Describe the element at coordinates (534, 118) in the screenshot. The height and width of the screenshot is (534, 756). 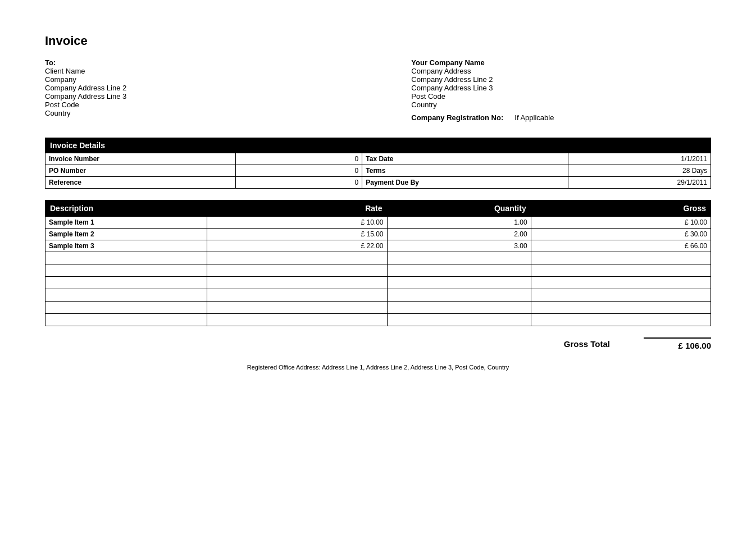
I see `reg-value: If Applicable` at that location.